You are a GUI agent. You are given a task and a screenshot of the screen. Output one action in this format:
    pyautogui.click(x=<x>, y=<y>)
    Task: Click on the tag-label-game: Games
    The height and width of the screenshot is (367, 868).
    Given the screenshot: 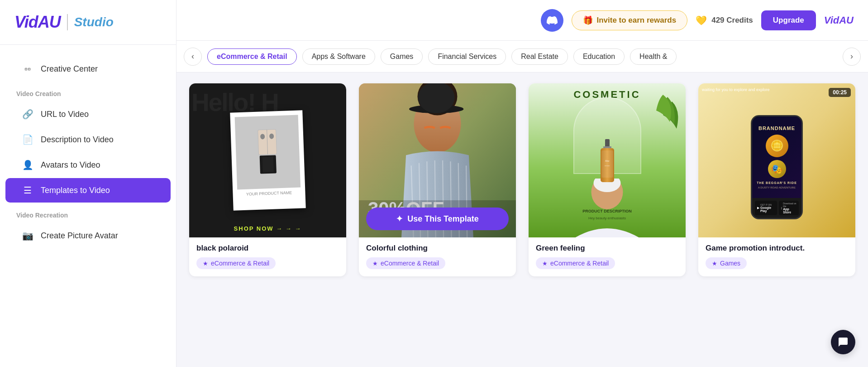 What is the action you would take?
    pyautogui.click(x=730, y=263)
    